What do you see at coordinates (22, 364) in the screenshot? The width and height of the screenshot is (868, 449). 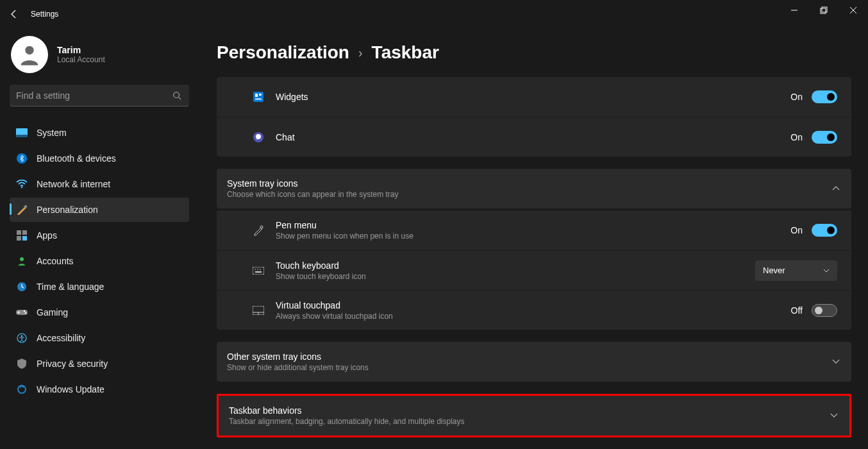 I see `shield-icon` at bounding box center [22, 364].